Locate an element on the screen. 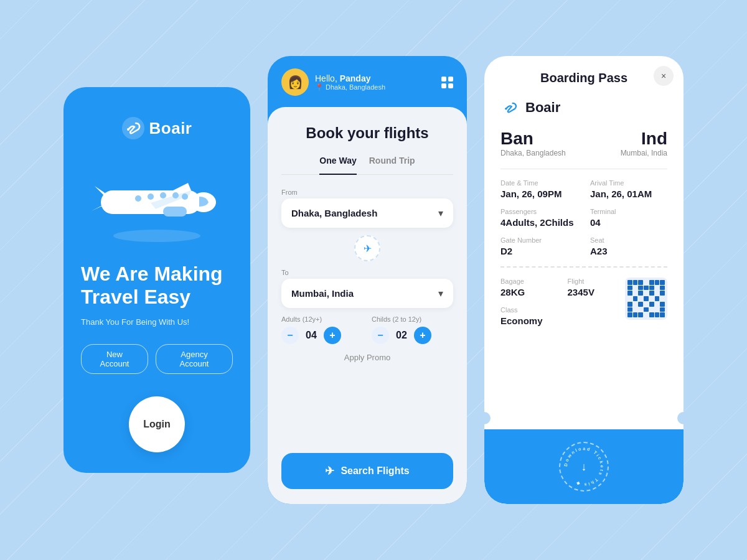 Image resolution: width=747 pixels, height=560 pixels. arrival-time-value: Jan, 26, 01AM is located at coordinates (629, 194).